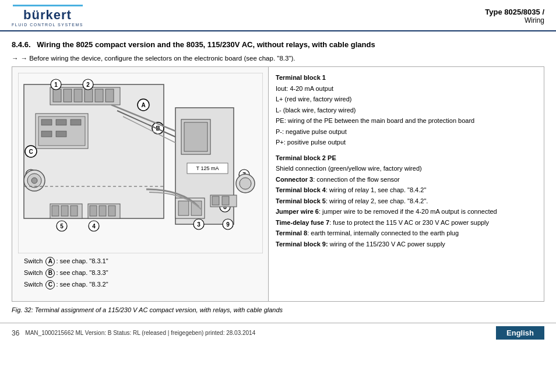 Image resolution: width=556 pixels, height=392 pixels. What do you see at coordinates (302, 244) in the screenshot?
I see `block9-label: Terminal block 9:` at bounding box center [302, 244].